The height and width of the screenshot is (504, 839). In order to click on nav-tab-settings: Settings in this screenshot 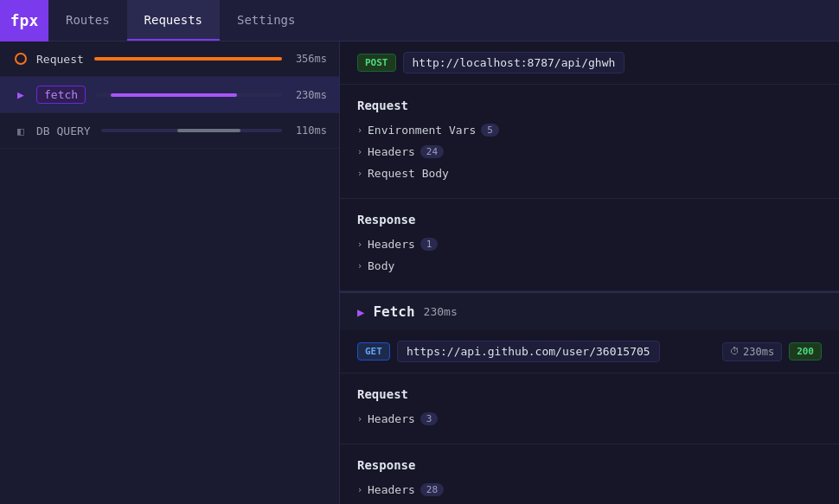, I will do `click(266, 21)`.